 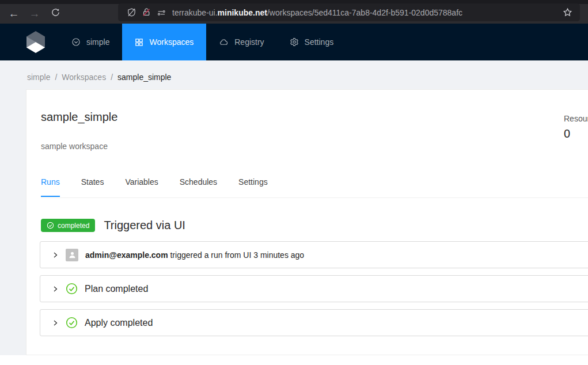 I want to click on trigger-user: admin@example.com, so click(x=127, y=255).